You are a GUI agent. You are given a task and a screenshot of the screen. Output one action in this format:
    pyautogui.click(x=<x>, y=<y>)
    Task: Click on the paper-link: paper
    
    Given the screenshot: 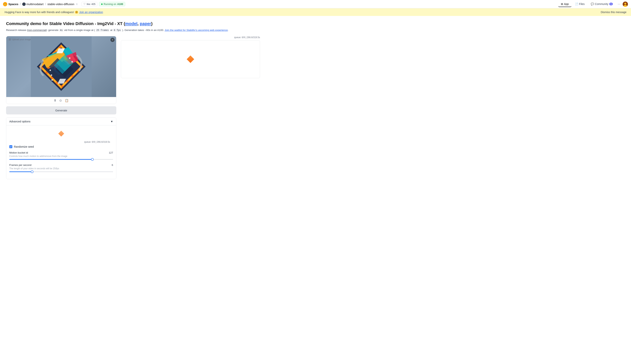 What is the action you would take?
    pyautogui.click(x=145, y=24)
    